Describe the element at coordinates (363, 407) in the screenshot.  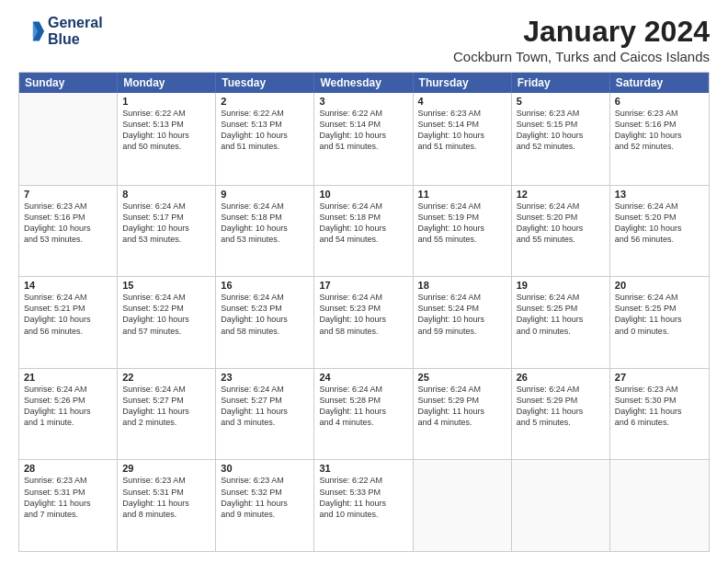
I see `day-info: Sunrise: 6:24 AM Sunset: 5:28 PM Dayligh…` at that location.